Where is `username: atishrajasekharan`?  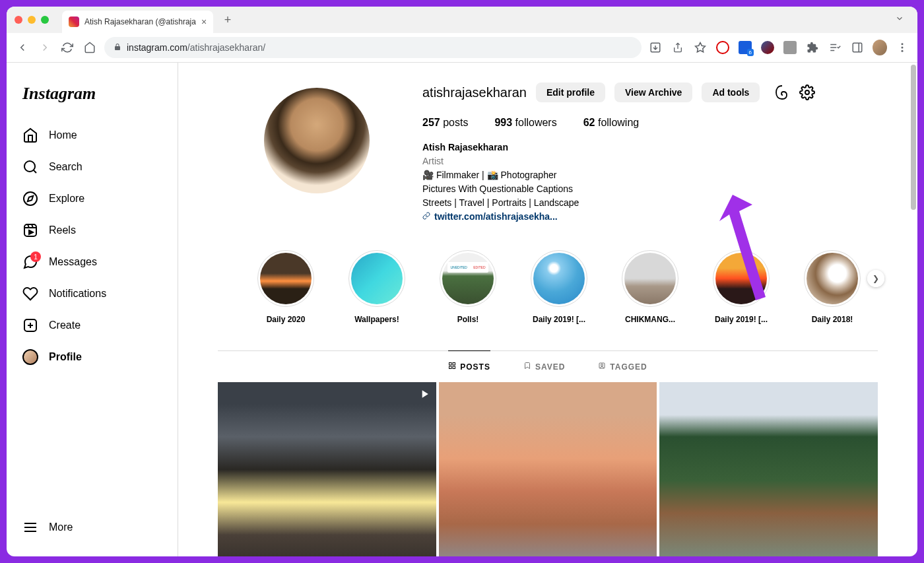 username: atishrajasekharan is located at coordinates (475, 92).